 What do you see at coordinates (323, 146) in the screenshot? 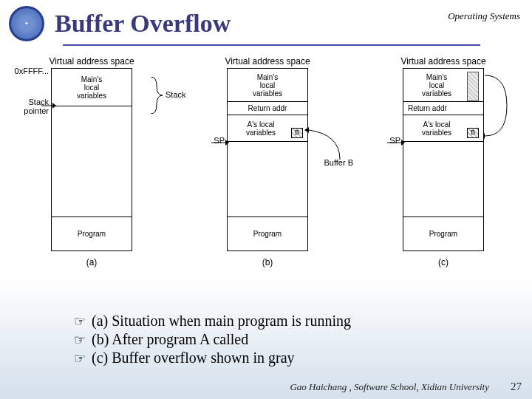
I see `buffer-b-pointer` at bounding box center [323, 146].